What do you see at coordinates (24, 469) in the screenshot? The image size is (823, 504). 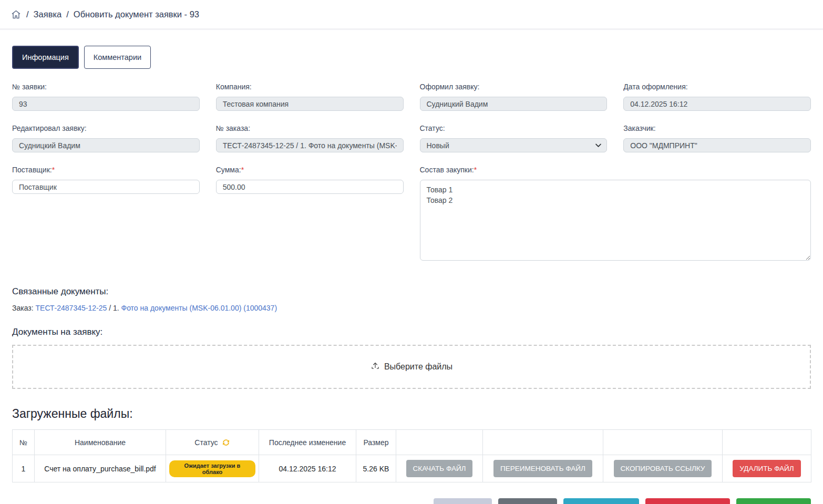 I see `file-num: 1` at bounding box center [24, 469].